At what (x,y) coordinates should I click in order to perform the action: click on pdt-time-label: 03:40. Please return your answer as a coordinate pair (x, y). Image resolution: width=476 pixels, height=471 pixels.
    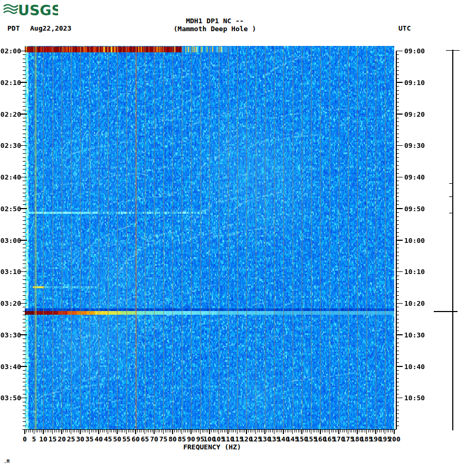
    Looking at the image, I should click on (11, 366).